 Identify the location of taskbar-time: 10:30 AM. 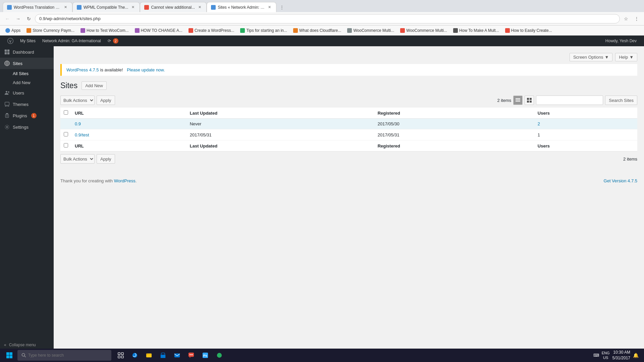
(621, 350).